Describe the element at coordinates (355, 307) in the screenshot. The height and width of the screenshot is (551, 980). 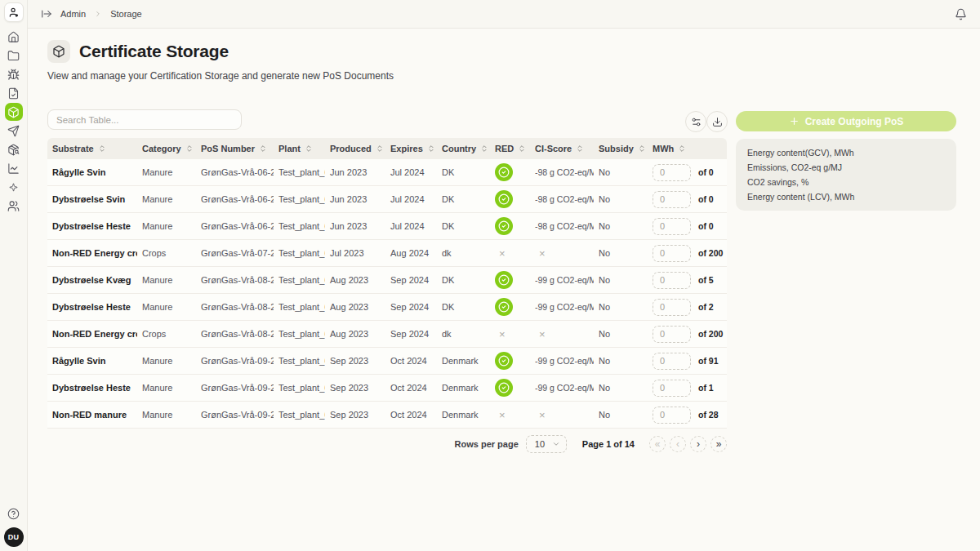
I see `cell-produced: Aug 2023` at that location.